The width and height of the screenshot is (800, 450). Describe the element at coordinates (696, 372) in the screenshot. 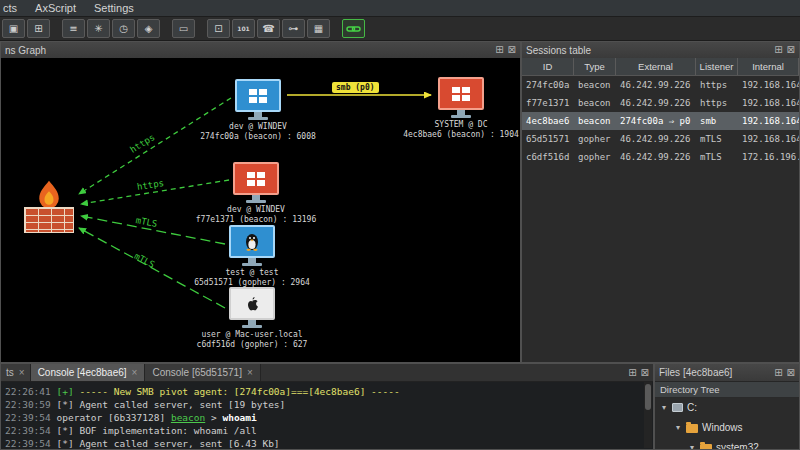

I see `files-panel-title: Files [4ec8bae6]` at that location.